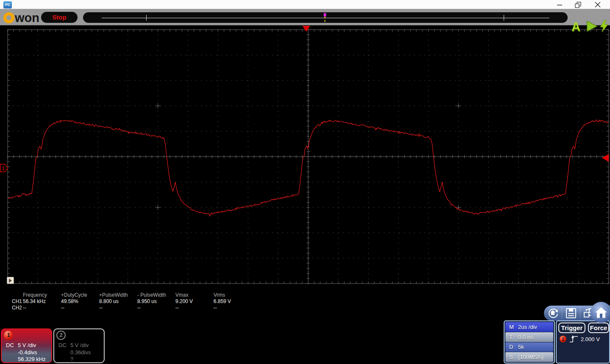  Describe the element at coordinates (553, 313) in the screenshot. I see `circular-arrow-home-icon` at that location.